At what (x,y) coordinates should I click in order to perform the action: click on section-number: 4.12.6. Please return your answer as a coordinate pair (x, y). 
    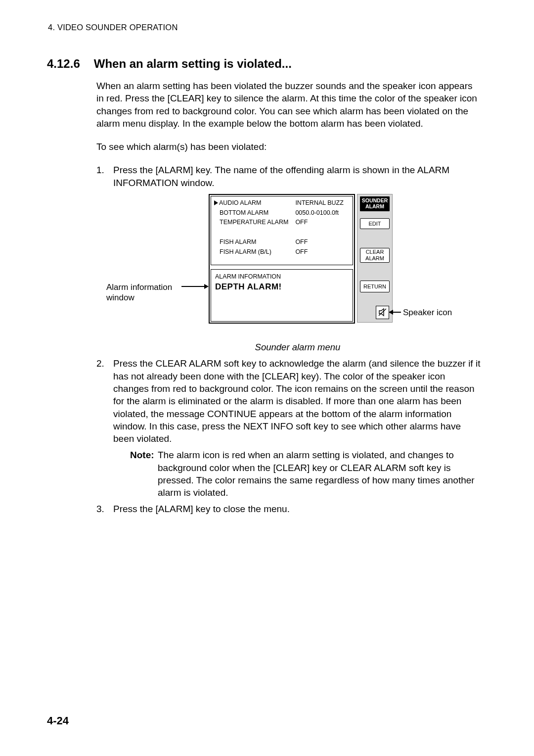
    Looking at the image, I should click on (63, 64).